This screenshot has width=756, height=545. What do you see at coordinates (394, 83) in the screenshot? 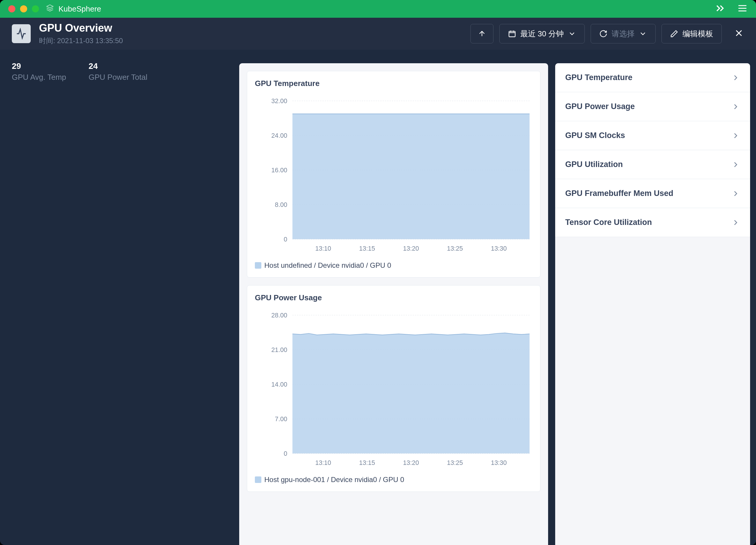
I see `chart-title: GPU Temperature` at bounding box center [394, 83].